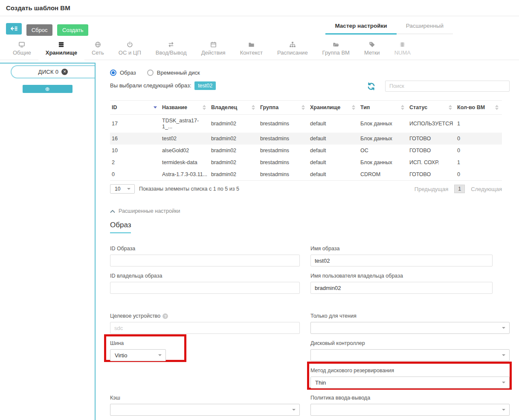 The height and width of the screenshot is (420, 519). What do you see at coordinates (14, 29) in the screenshot?
I see `back-to-list-button` at bounding box center [14, 29].